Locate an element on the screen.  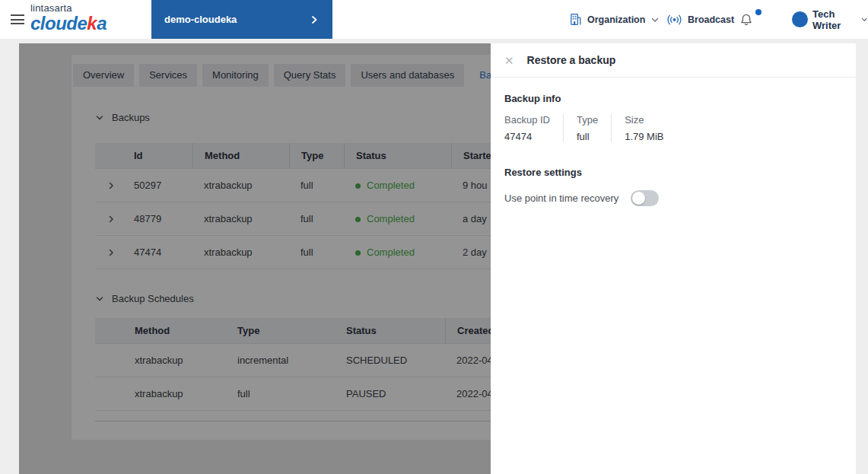
drawer-header: ✕ Restore a backup is located at coordinates (673, 61).